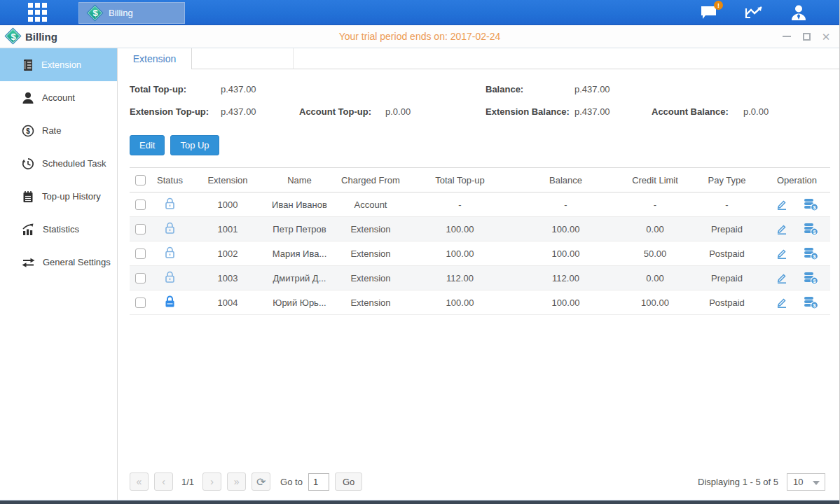 This screenshot has height=504, width=840. What do you see at coordinates (480, 253) in the screenshot?
I see `table-row: 1002 Мария Ива... Extension 100.00 100.0…` at bounding box center [480, 253].